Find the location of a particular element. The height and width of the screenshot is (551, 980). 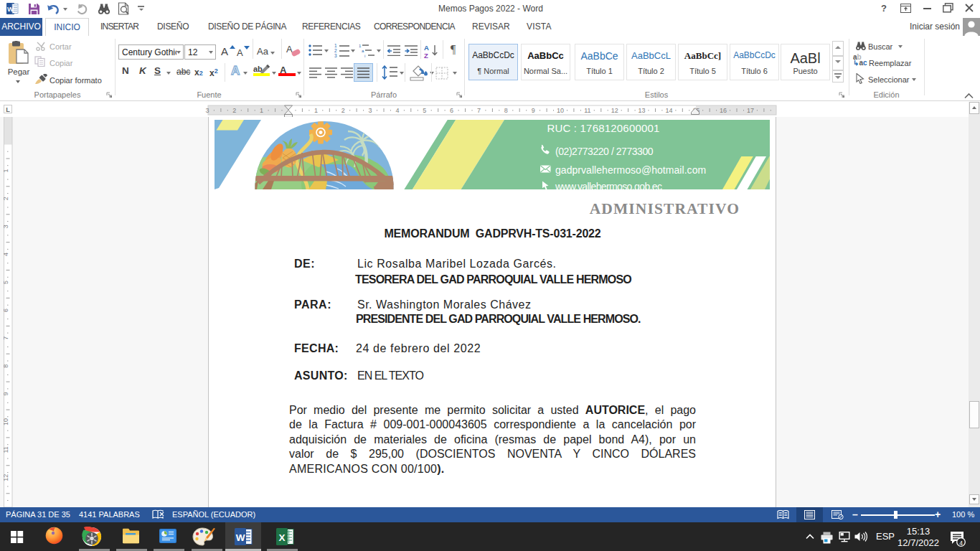

svg-text: 14 is located at coordinates (669, 110).